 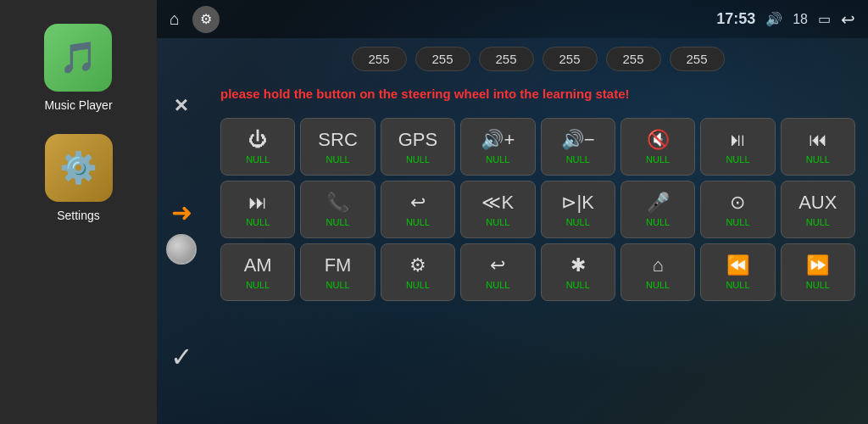 I want to click on ctrl-btn-0-1: SRCNULL, so click(x=337, y=147).